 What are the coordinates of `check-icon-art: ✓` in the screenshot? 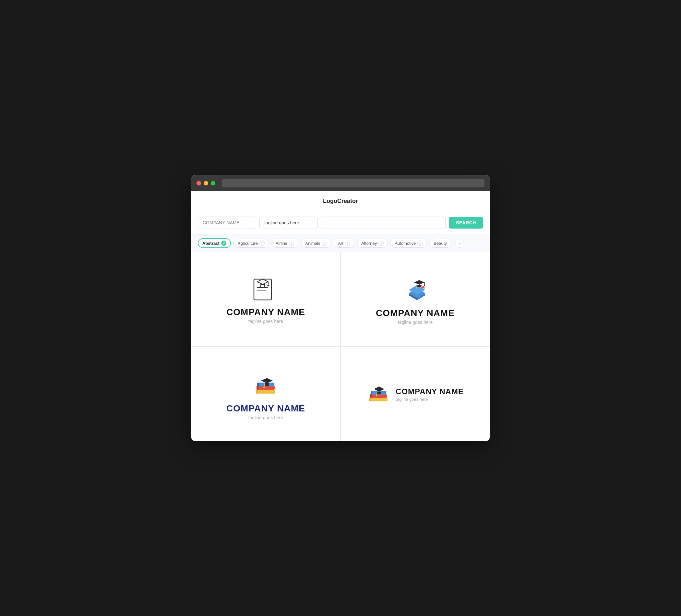 It's located at (348, 243).